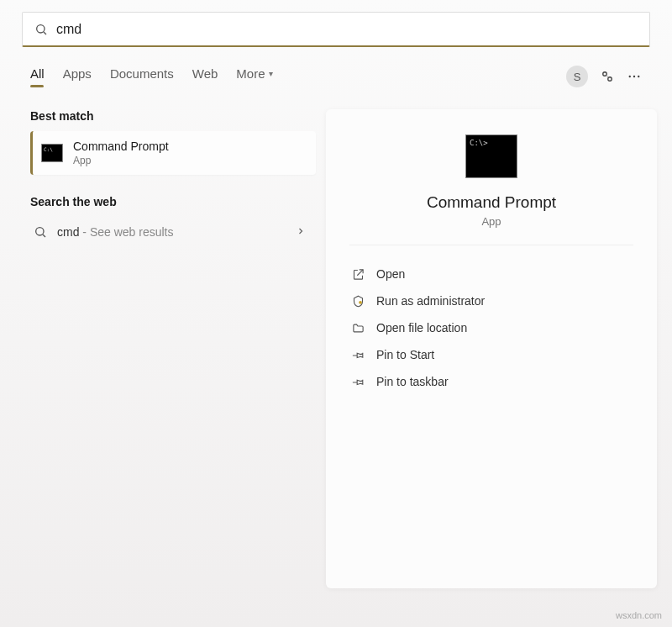 This screenshot has width=672, height=627. What do you see at coordinates (52, 153) in the screenshot?
I see `command-prompt-icon` at bounding box center [52, 153].